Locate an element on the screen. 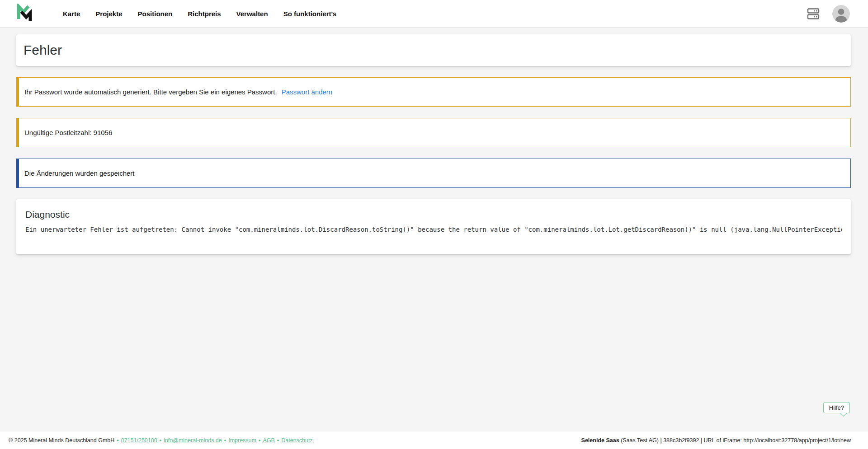  tenant-name: Selenide Saas is located at coordinates (600, 440).